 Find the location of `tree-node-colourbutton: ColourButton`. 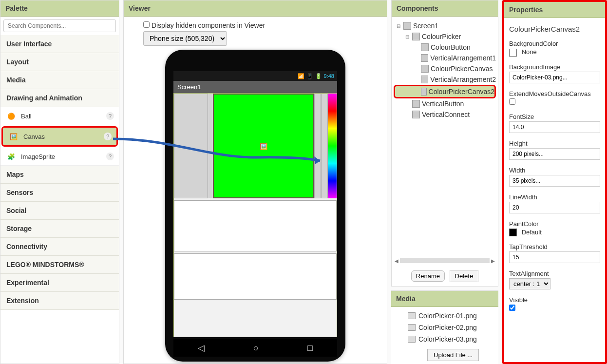

tree-node-colourbutton: ColourButton is located at coordinates (445, 47).